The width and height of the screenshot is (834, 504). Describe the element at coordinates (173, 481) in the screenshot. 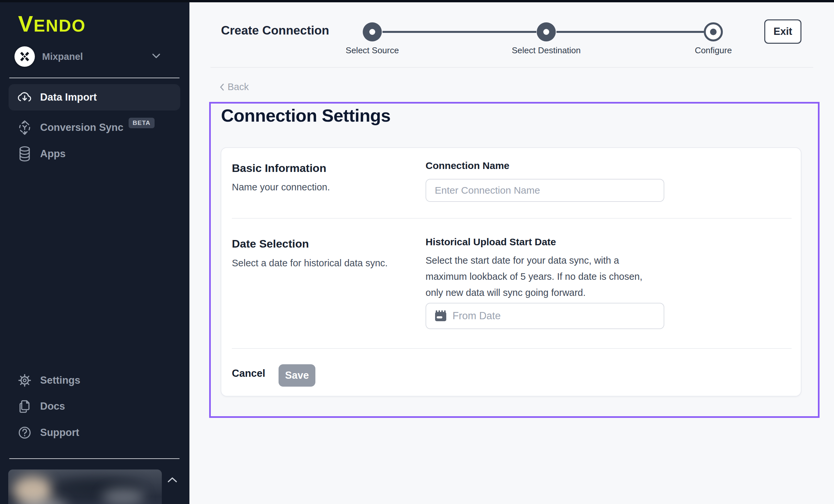

I see `chevron-up-icon` at that location.